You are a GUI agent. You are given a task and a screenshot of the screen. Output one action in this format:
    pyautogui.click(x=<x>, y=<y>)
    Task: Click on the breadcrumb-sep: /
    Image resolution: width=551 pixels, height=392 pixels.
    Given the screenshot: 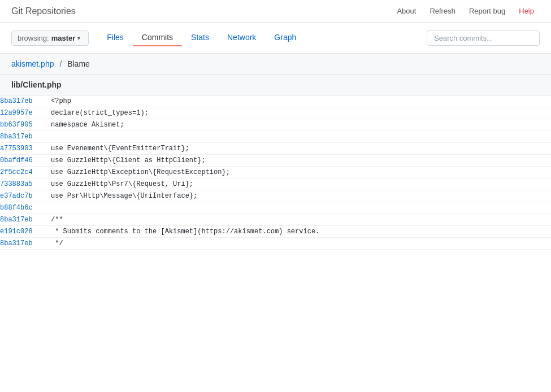 What is the action you would take?
    pyautogui.click(x=60, y=64)
    